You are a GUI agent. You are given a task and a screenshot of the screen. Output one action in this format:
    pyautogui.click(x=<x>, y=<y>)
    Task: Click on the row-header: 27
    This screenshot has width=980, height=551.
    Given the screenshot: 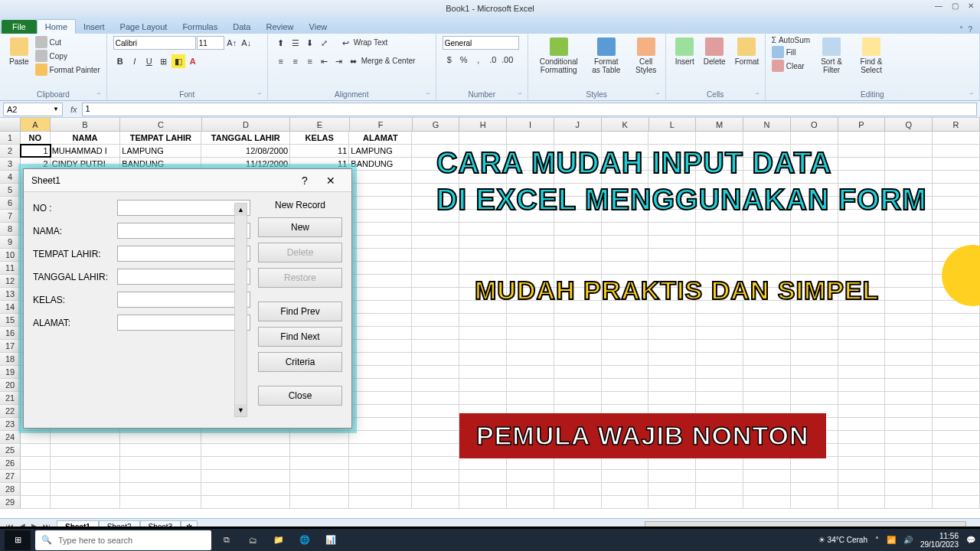 What is the action you would take?
    pyautogui.click(x=11, y=476)
    